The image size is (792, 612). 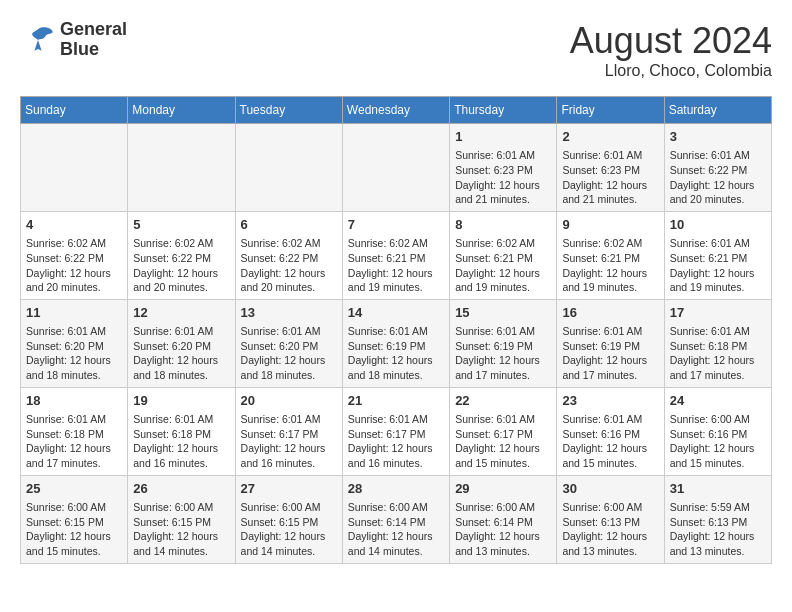 What do you see at coordinates (718, 442) in the screenshot?
I see `day-info: Sunrise: 6:00 AM Sunset: 6:16 PM Dayligh…` at bounding box center [718, 442].